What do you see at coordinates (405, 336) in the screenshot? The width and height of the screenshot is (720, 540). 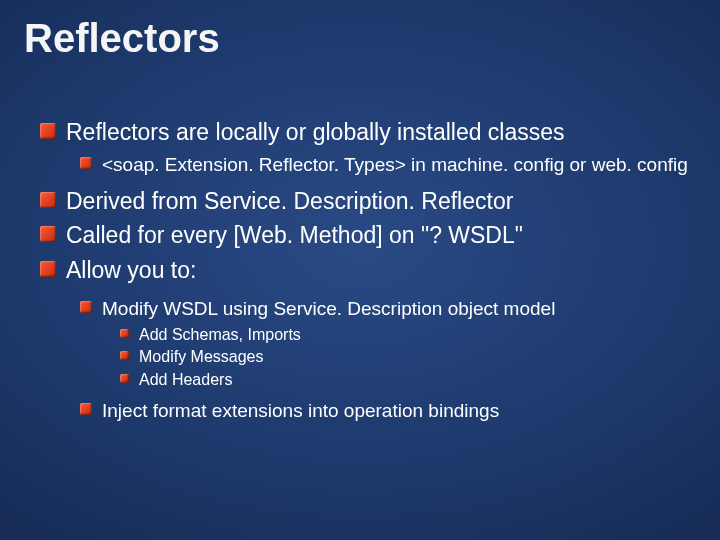 I see `bullet-item: Add Schemas, Imports` at bounding box center [405, 336].